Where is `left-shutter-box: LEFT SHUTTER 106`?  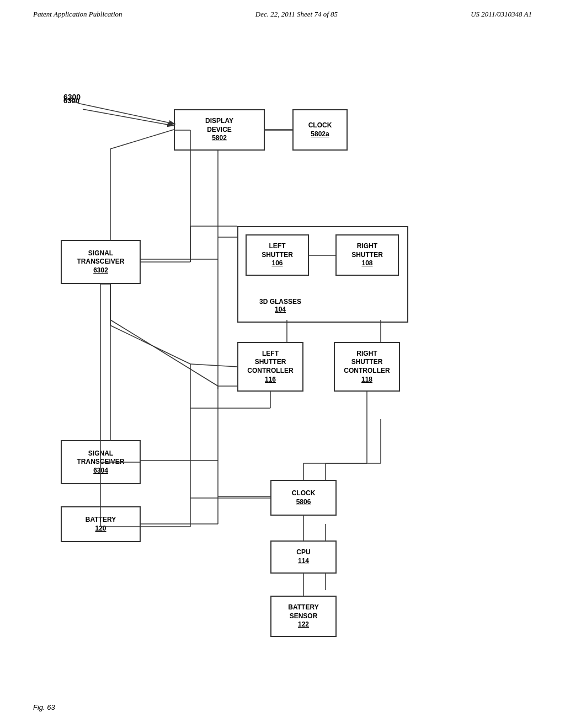 left-shutter-box: LEFT SHUTTER 106 is located at coordinates (277, 255).